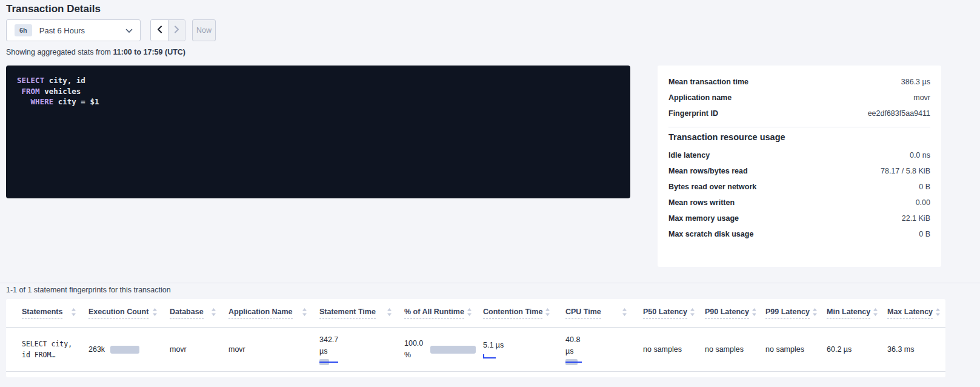 Image resolution: width=980 pixels, height=387 pixels. I want to click on column-label: P50 Latency, so click(665, 313).